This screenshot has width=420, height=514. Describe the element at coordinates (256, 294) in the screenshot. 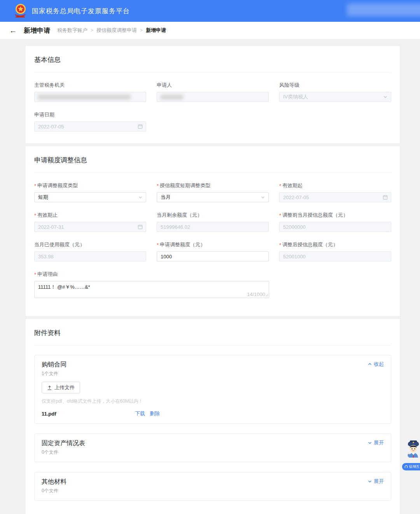

I see `char-counter: 14/1000` at that location.